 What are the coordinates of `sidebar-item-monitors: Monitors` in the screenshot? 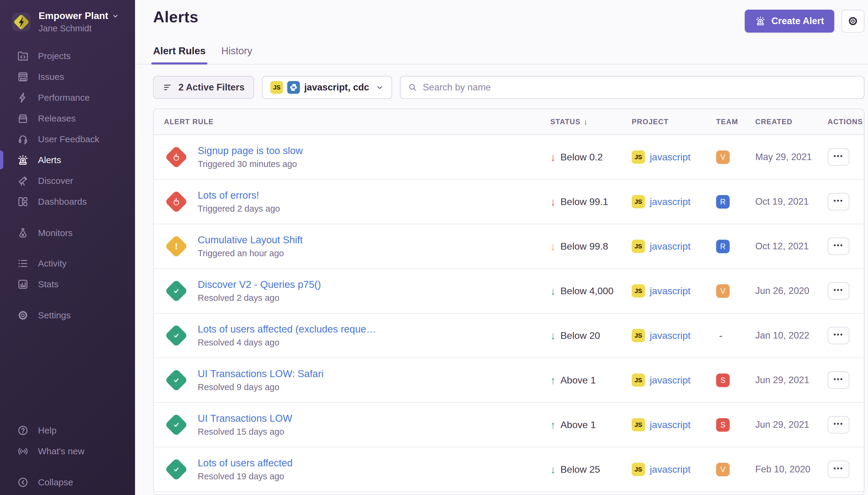 It's located at (67, 233).